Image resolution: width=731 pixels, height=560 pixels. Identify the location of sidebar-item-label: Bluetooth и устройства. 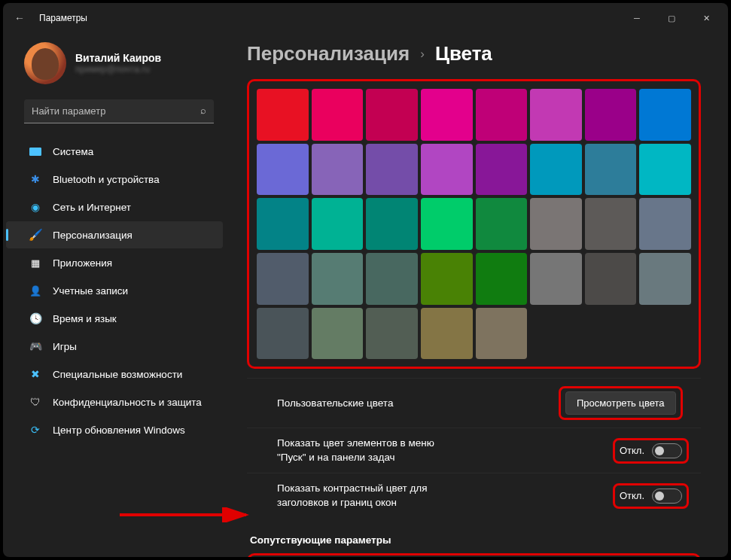
(106, 179).